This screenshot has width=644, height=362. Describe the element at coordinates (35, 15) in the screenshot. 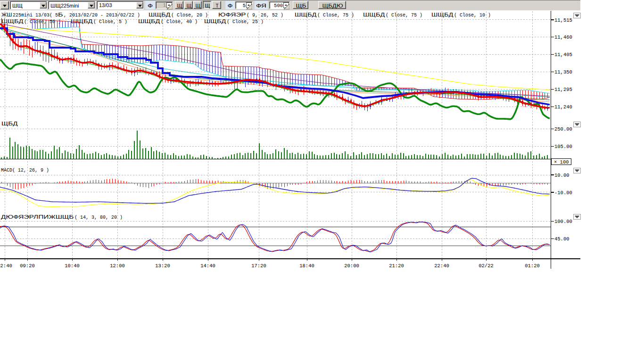

I see `svg-text: 225mini 13/03( 5` at that location.